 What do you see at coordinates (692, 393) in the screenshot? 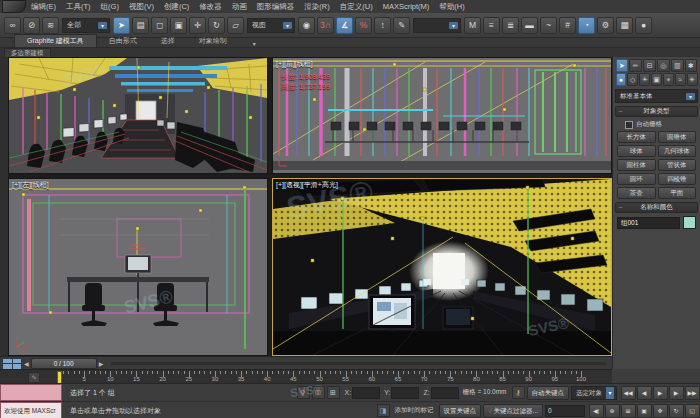
I see `go-to-end-icon: ▶▶` at bounding box center [692, 393].